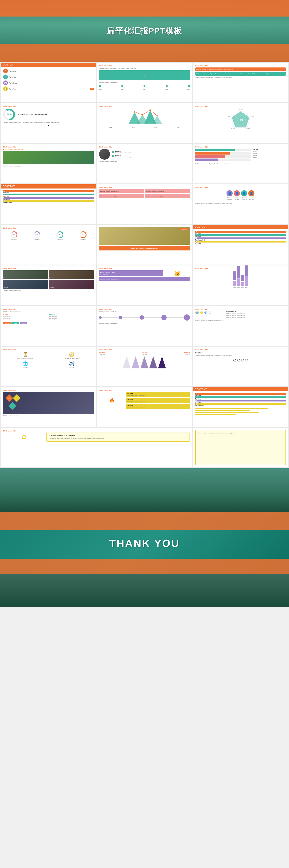 The width and height of the screenshot is (289, 868). Describe the element at coordinates (83, 235) in the screenshot. I see `svg-text: 90%` at that location.